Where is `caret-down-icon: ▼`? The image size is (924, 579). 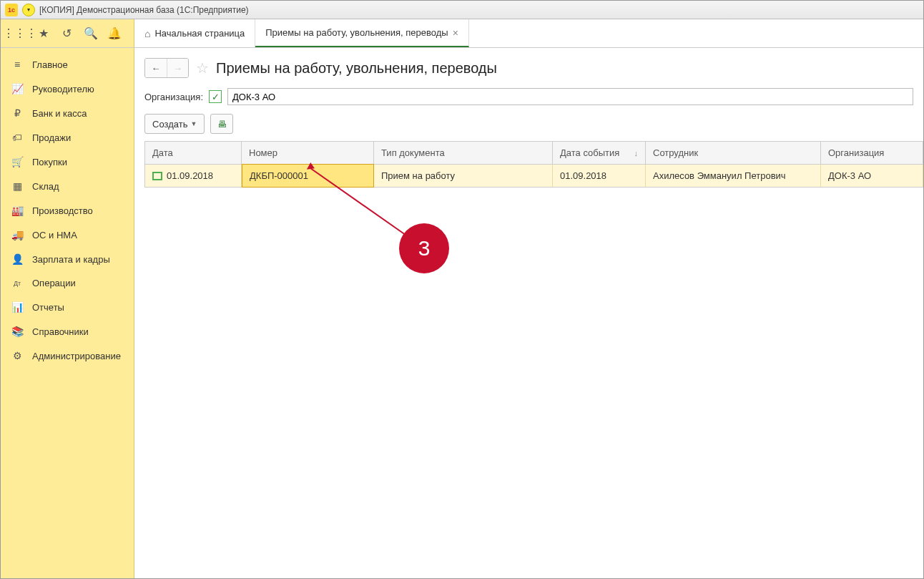
caret-down-icon: ▼ is located at coordinates (193, 124).